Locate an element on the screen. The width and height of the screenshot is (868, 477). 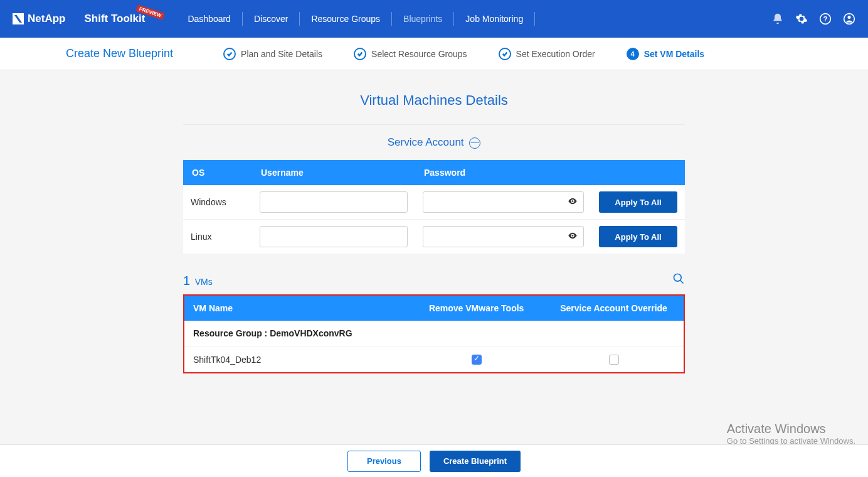
apply-all-windows-button: Apply To All is located at coordinates (638, 202).